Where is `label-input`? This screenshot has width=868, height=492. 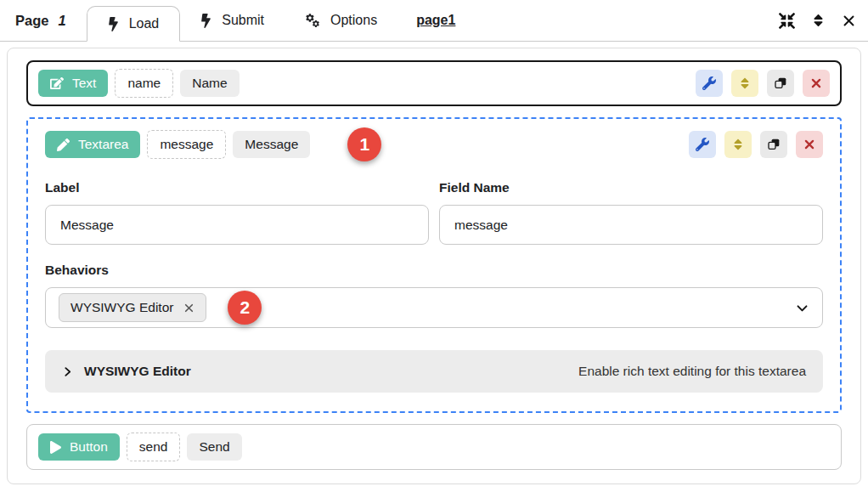
label-input is located at coordinates (237, 224).